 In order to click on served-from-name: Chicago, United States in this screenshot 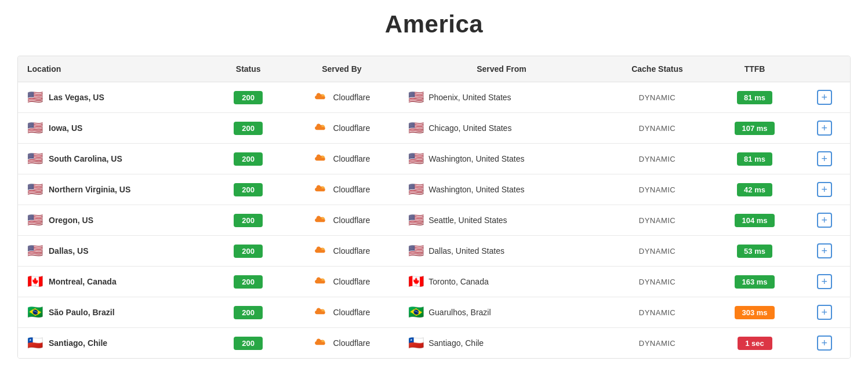, I will do `click(470, 128)`.